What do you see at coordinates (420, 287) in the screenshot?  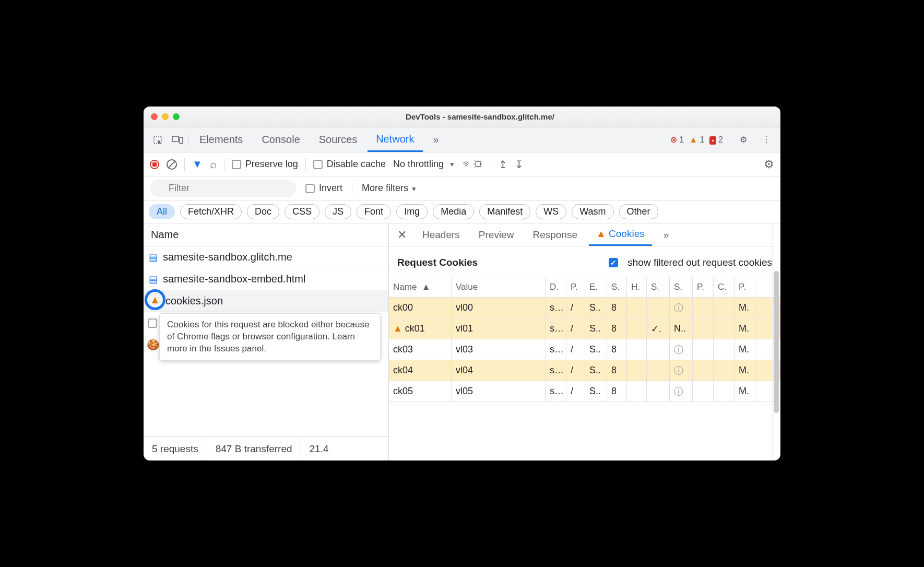 I see `col-name: Name ▲` at bounding box center [420, 287].